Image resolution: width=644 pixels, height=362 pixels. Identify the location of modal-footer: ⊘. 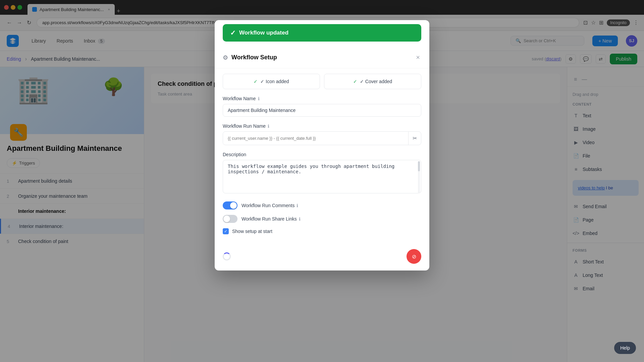
(322, 258).